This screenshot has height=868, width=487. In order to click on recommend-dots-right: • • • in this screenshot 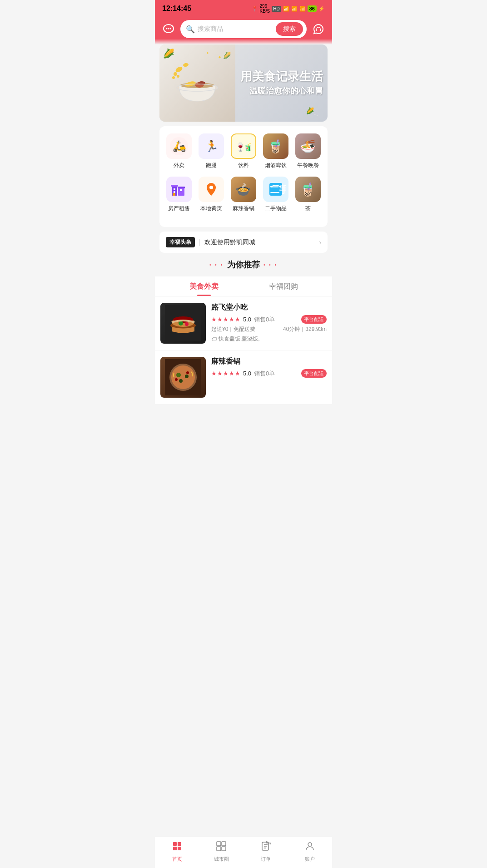, I will do `click(271, 265)`.